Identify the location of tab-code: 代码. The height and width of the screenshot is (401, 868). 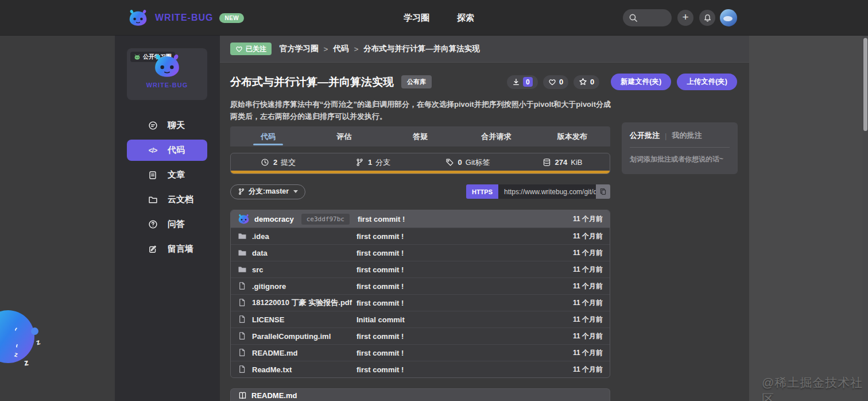
(268, 137).